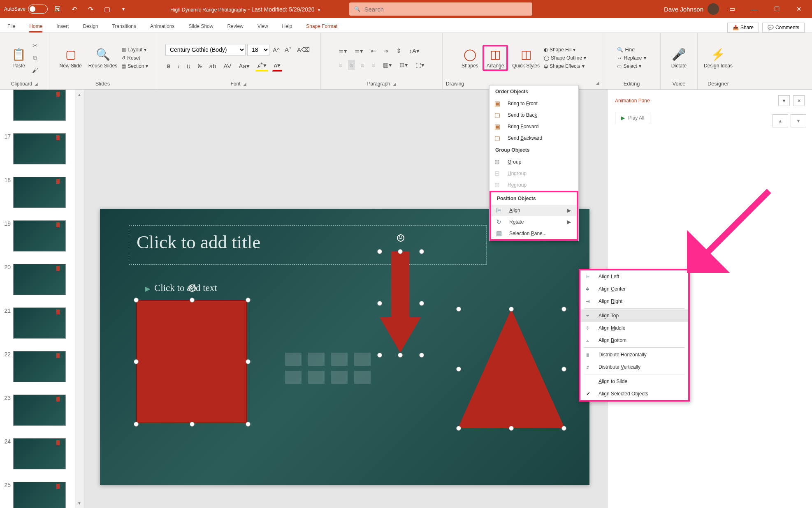  What do you see at coordinates (362, 359) in the screenshot?
I see `3d-icon` at bounding box center [362, 359].